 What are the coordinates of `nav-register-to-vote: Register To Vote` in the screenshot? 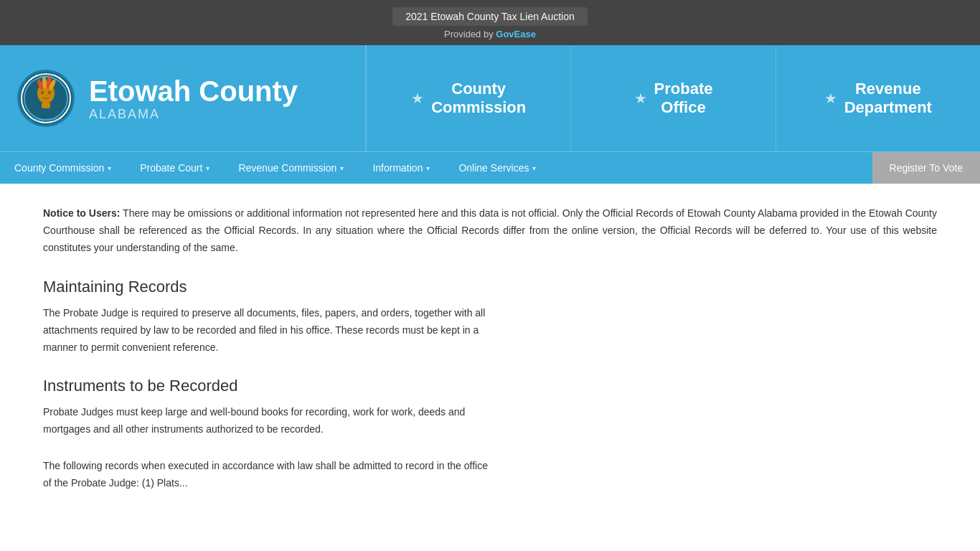 It's located at (926, 168).